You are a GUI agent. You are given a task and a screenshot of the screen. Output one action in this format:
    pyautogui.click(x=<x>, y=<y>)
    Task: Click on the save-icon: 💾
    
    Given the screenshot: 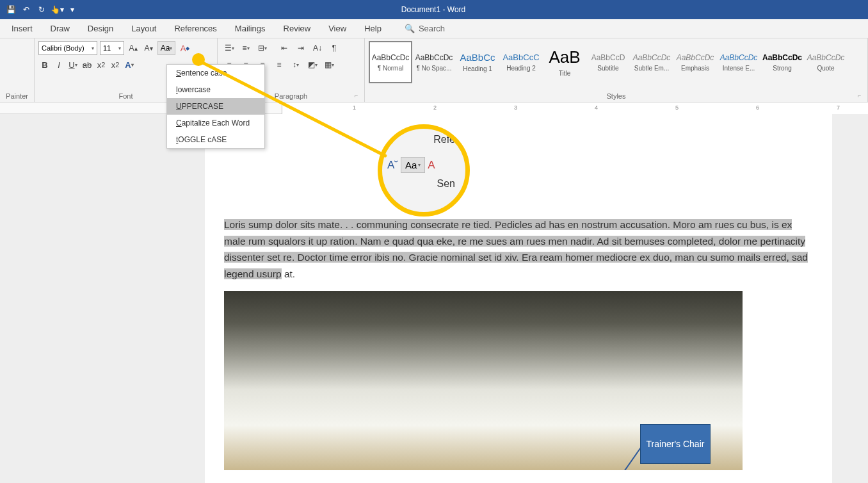 What is the action you would take?
    pyautogui.click(x=11, y=10)
    